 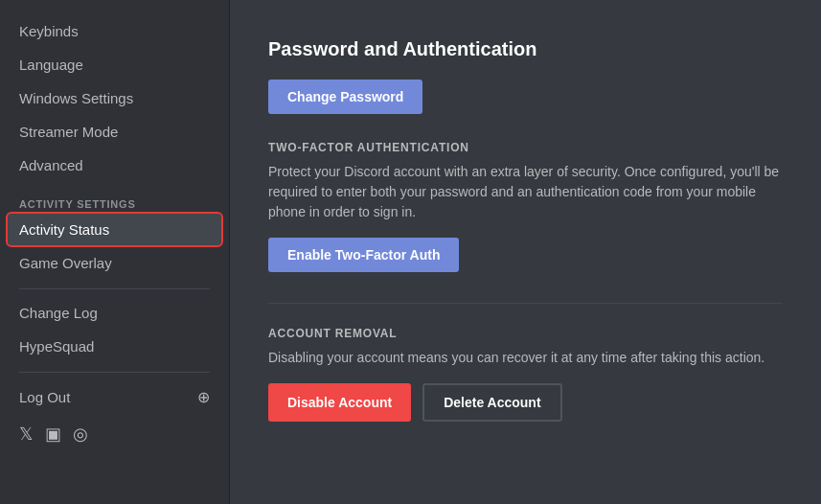 What do you see at coordinates (115, 347) in the screenshot?
I see `sidebar-item-hypesquad: HypeSquad` at bounding box center [115, 347].